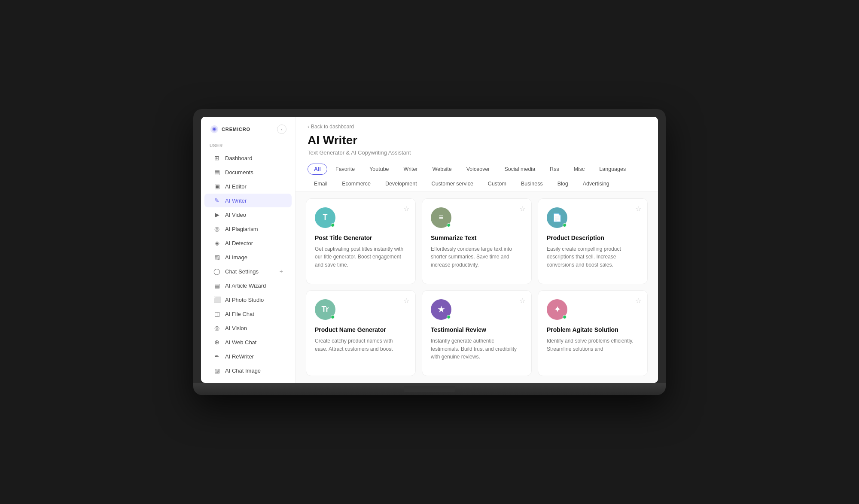  What do you see at coordinates (320, 184) in the screenshot?
I see `filter-tab-email: Email` at bounding box center [320, 184].